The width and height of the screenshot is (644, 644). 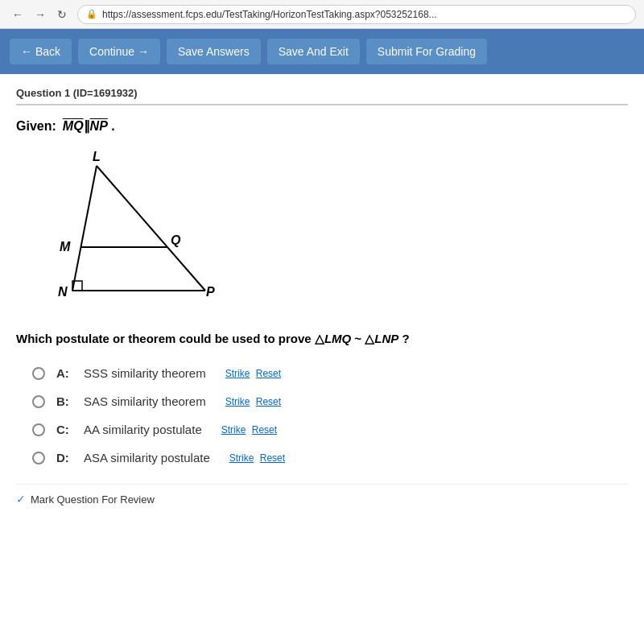 I want to click on answer-text-c: AA similarity postulate, so click(x=143, y=430).